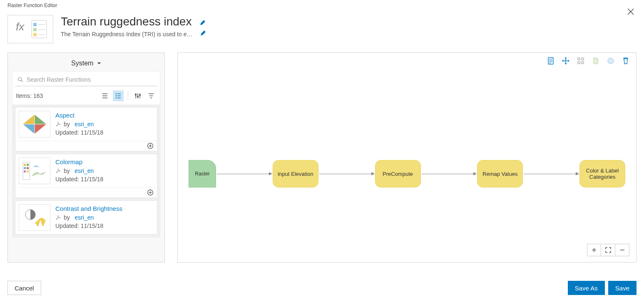  Describe the element at coordinates (594, 250) in the screenshot. I see `zoom-in-button` at that location.